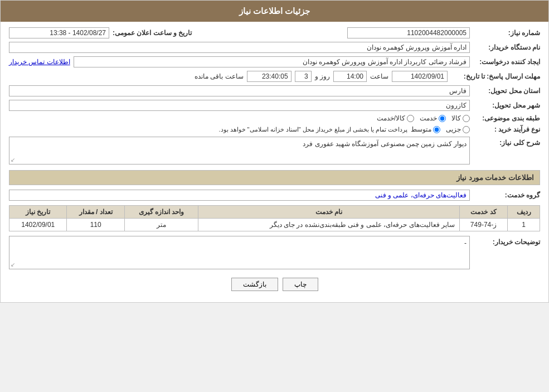  I want to click on service-group-label: گروه خدمت:, so click(507, 195).